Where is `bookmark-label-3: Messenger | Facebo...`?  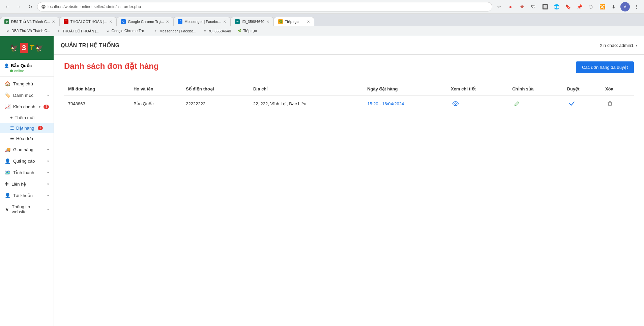 bookmark-label-3: Messenger | Facebo... is located at coordinates (178, 31).